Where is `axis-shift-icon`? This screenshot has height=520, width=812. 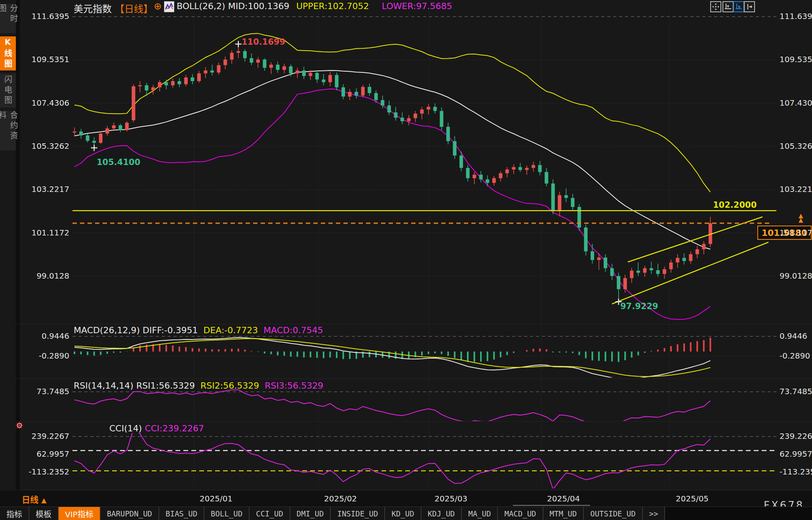 axis-shift-icon is located at coordinates (749, 7).